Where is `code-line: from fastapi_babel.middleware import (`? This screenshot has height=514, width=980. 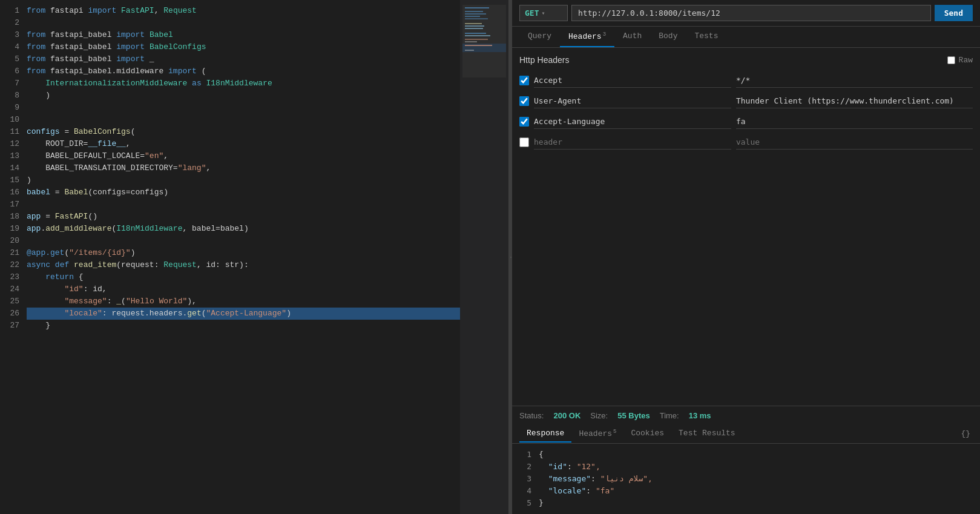 code-line: from fastapi_babel.middleware import ( is located at coordinates (261, 71).